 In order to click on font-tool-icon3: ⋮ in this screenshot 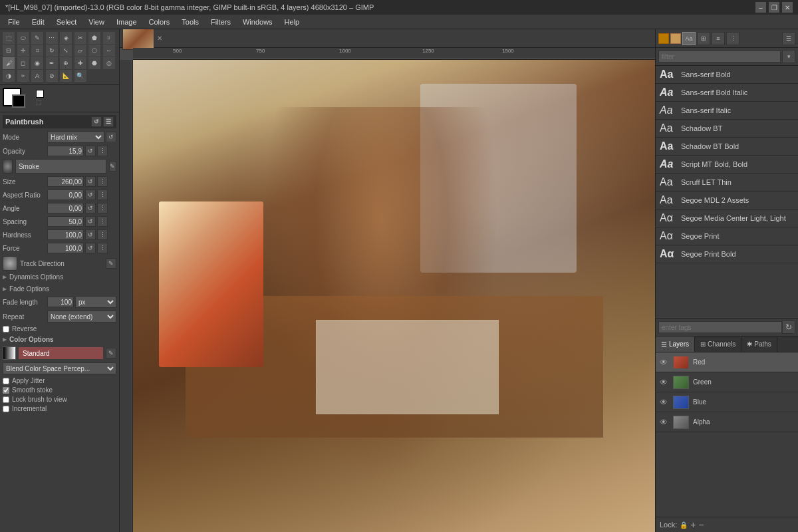, I will do `click(733, 39)`.